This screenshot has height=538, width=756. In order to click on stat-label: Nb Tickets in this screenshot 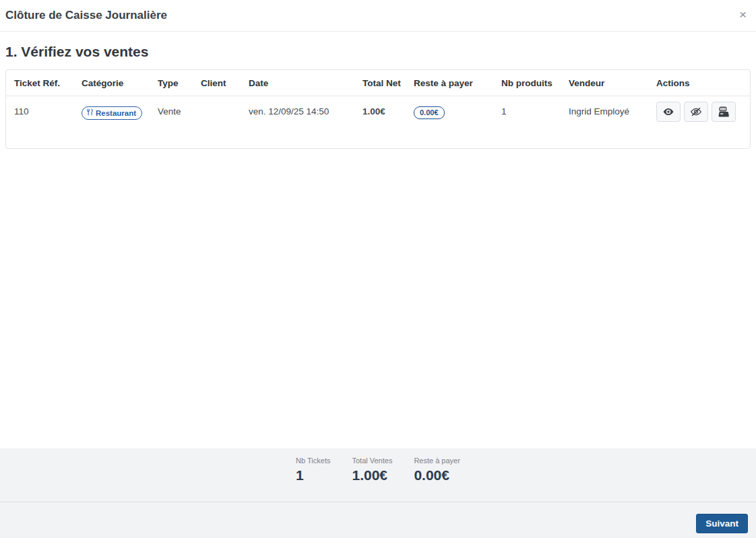, I will do `click(313, 461)`.